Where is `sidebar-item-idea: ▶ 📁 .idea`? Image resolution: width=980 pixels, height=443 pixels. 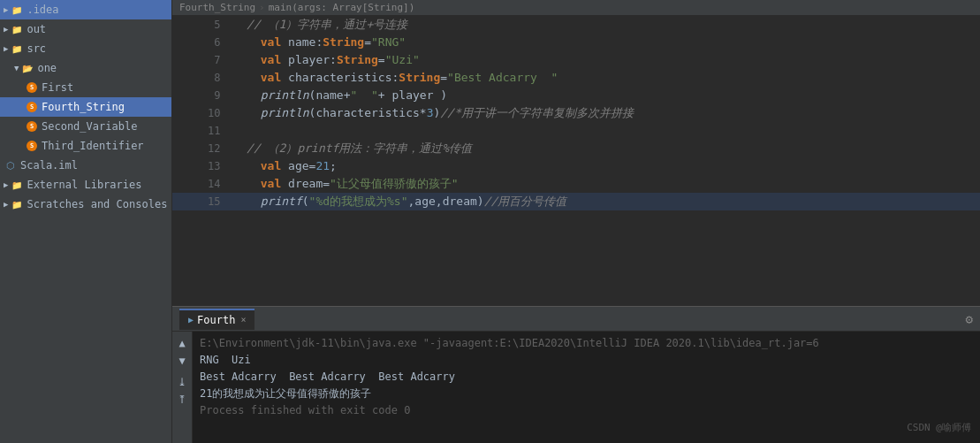 sidebar-item-idea: ▶ 📁 .idea is located at coordinates (86, 10).